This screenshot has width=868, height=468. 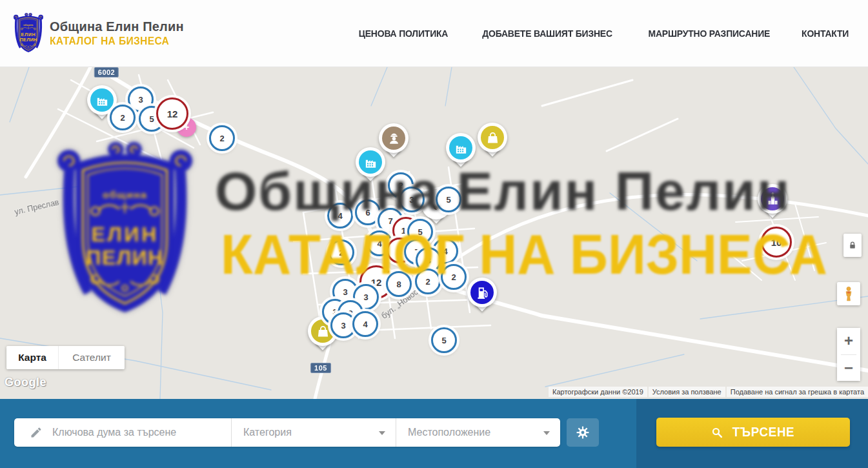 What do you see at coordinates (138, 432) in the screenshot?
I see `keyword-input` at bounding box center [138, 432].